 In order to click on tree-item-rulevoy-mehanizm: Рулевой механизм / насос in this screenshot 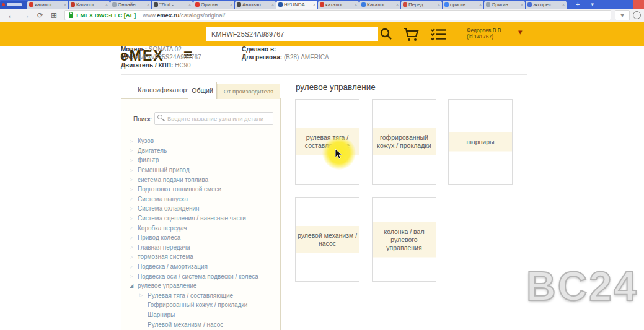, I will do `click(205, 324)`.